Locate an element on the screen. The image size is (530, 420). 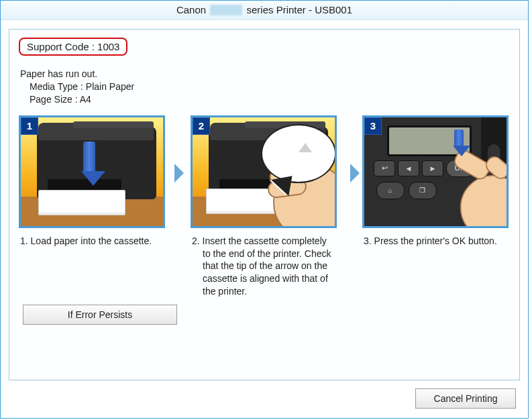
if-error-persists-button: If Error Persists is located at coordinates (100, 315).